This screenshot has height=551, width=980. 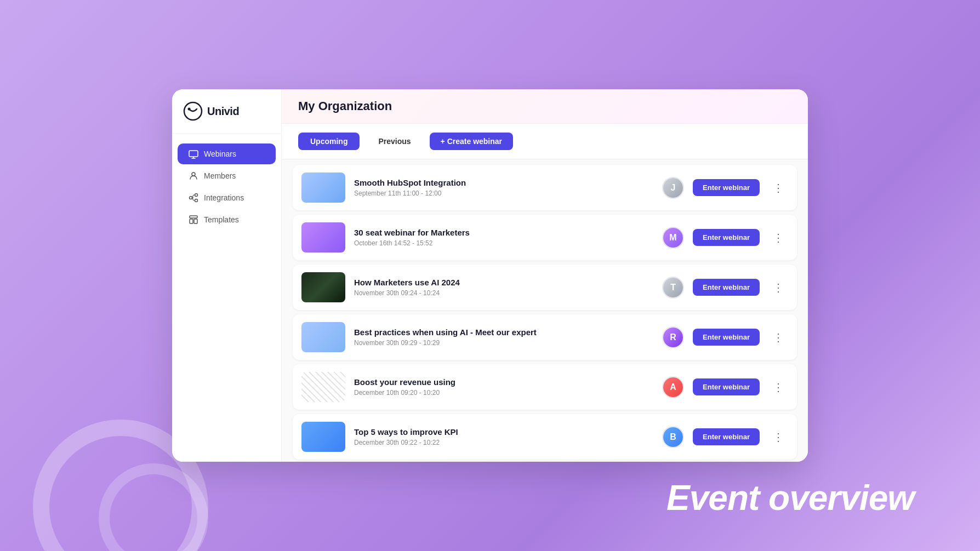 I want to click on webinars-icon, so click(x=193, y=154).